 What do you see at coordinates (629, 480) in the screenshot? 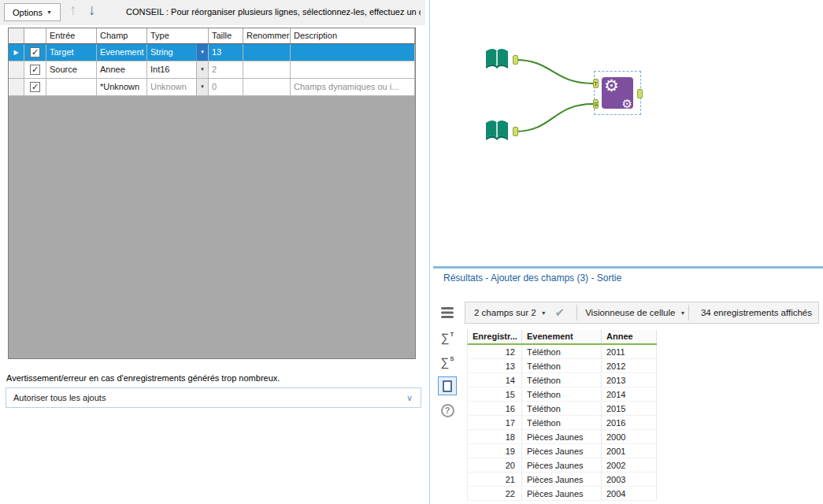
I see `annee-cell: 2003` at bounding box center [629, 480].